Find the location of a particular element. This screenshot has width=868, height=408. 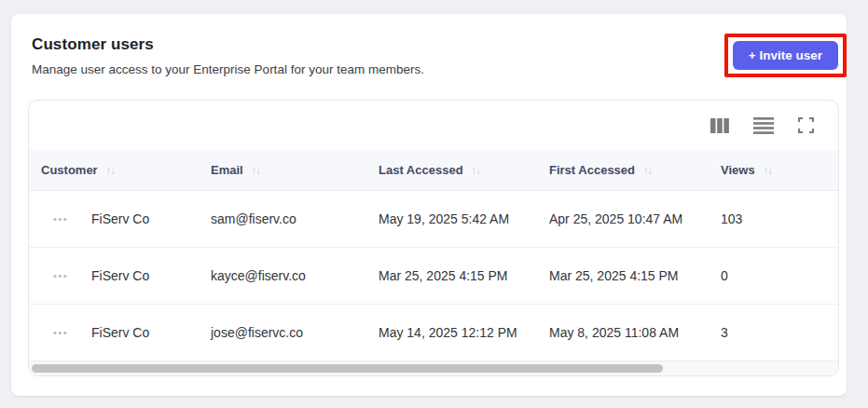

last-accessed-cell: May 14, 2025 12:12 PM is located at coordinates (451, 333).